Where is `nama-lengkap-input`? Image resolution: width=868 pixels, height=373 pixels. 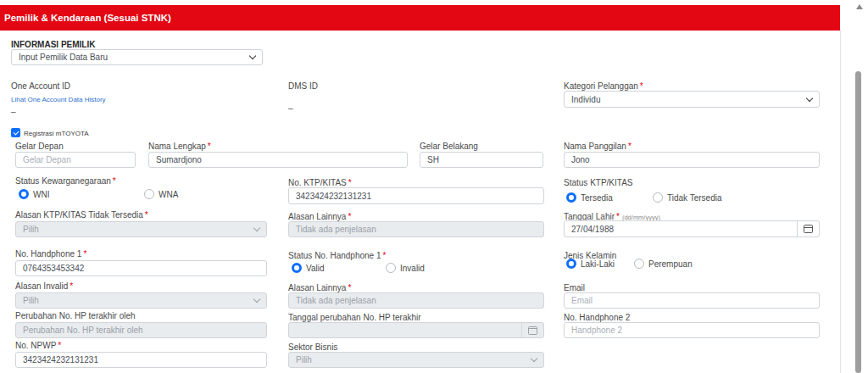 nama-lengkap-input is located at coordinates (278, 159).